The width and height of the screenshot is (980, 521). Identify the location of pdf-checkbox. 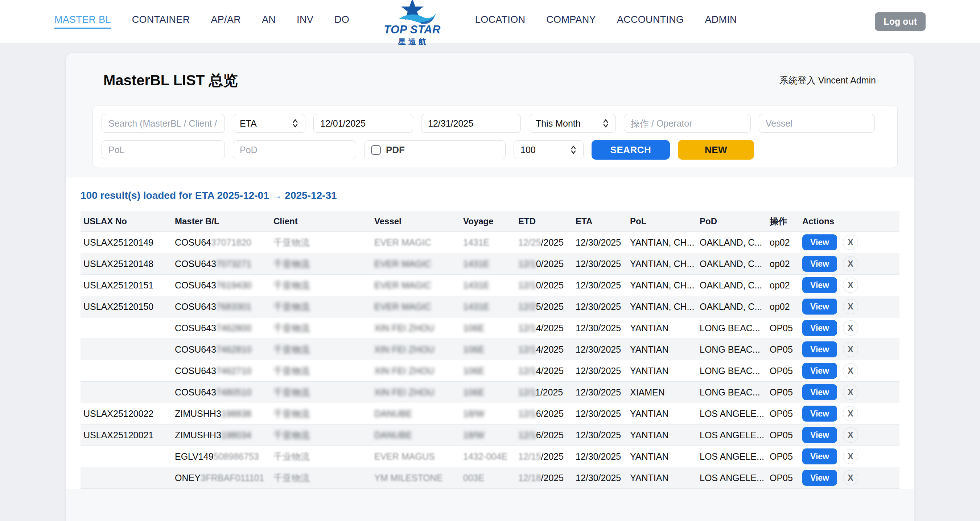
(376, 150).